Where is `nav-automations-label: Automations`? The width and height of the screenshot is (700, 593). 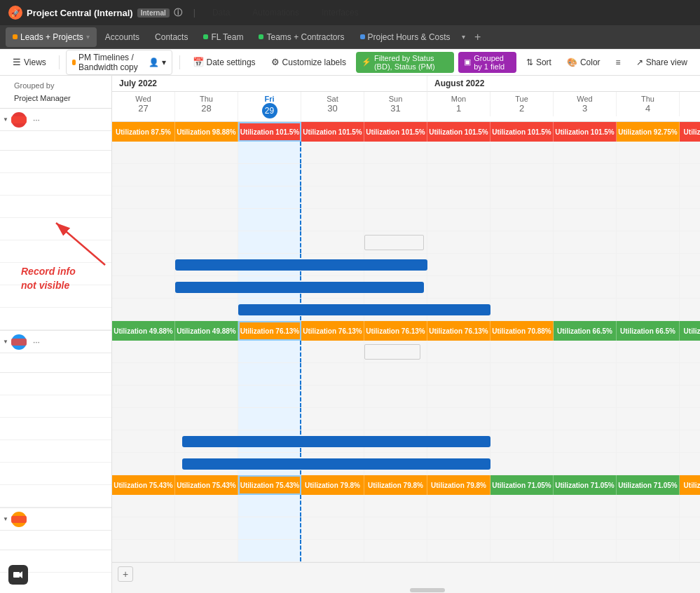
nav-automations-label: Automations is located at coordinates (276, 13).